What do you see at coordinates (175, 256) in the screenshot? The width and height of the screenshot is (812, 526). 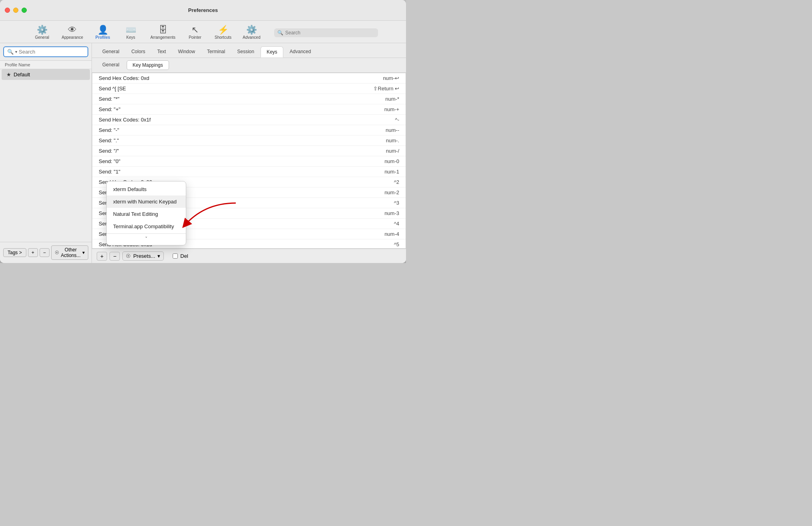 I see `del-checkbox` at bounding box center [175, 256].